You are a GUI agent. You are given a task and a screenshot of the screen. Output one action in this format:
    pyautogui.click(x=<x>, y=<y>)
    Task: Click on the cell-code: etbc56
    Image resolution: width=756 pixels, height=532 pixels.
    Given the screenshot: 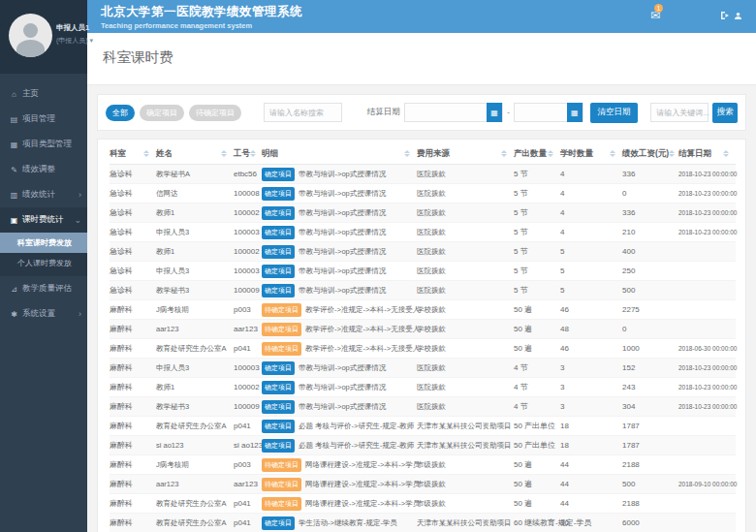 What is the action you would take?
    pyautogui.click(x=248, y=174)
    